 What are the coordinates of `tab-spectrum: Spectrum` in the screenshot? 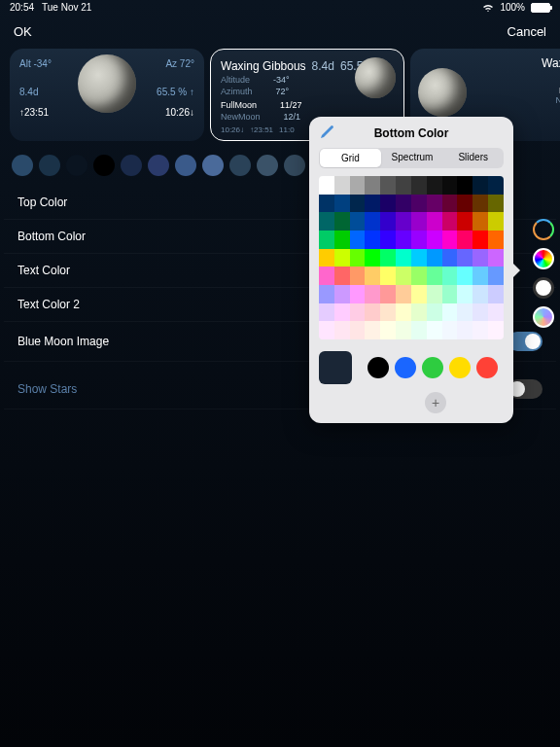 It's located at (412, 158).